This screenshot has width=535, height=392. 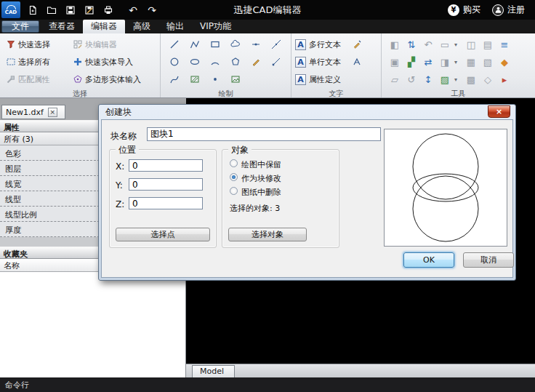 What do you see at coordinates (499, 112) in the screenshot?
I see `dialog-close-button: ×` at bounding box center [499, 112].